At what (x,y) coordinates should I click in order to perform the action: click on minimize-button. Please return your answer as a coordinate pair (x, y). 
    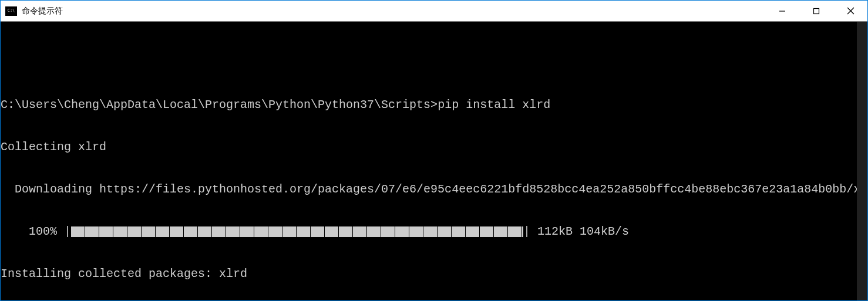
    Looking at the image, I should click on (782, 11).